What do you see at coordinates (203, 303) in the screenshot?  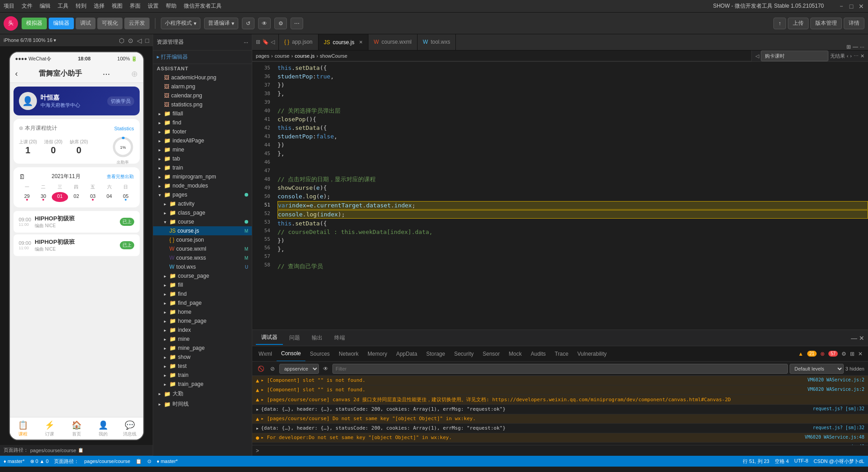 I see `list-item: ▸ 📁 find_page` at bounding box center [203, 303].